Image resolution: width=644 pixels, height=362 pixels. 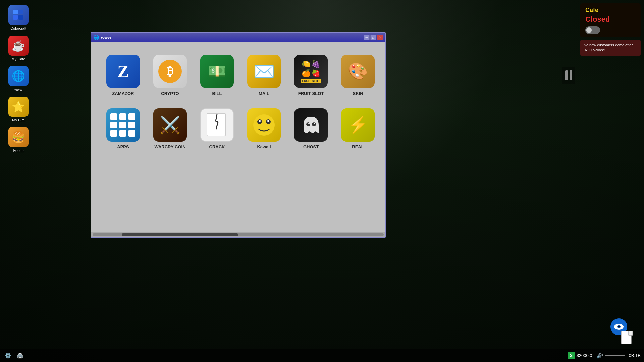 I want to click on app-item-crack: CRACK, so click(x=217, y=131).